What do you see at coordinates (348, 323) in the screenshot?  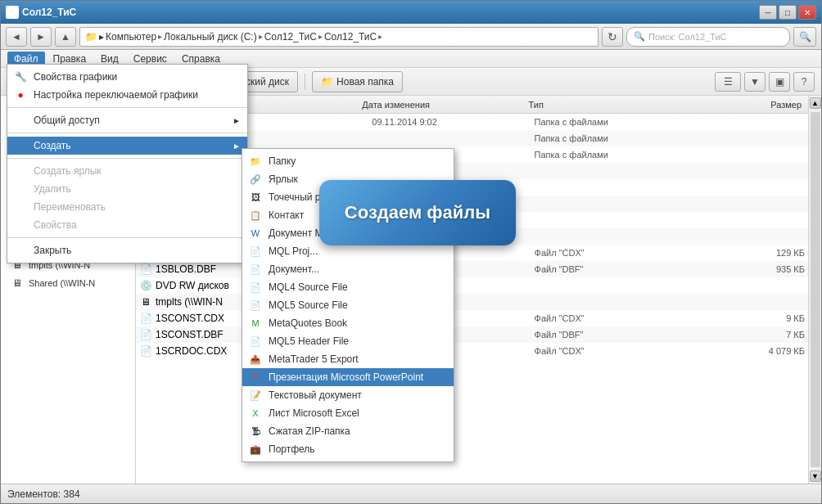 I see `create-metaquotes: M MetaQuotes Book` at bounding box center [348, 323].